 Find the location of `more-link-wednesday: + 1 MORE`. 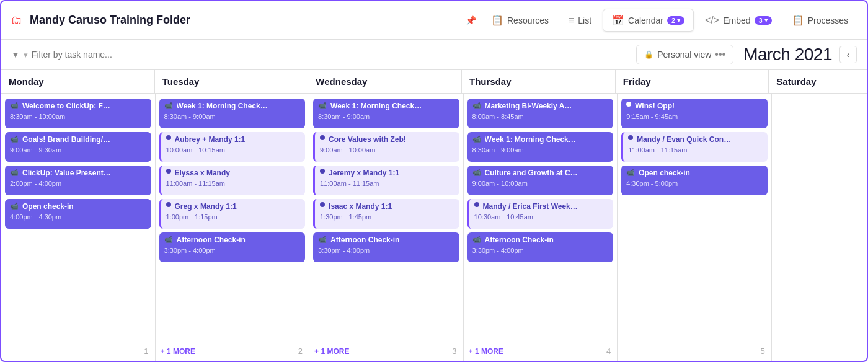

more-link-wednesday: + 1 MORE is located at coordinates (332, 351).